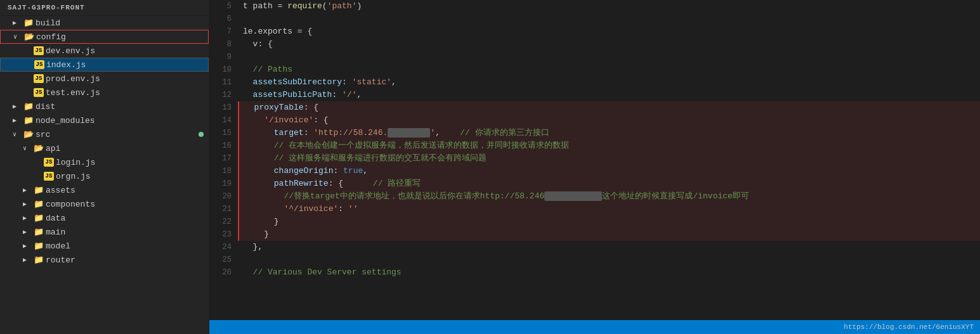  I want to click on sidebar-item-label: router, so click(60, 260).